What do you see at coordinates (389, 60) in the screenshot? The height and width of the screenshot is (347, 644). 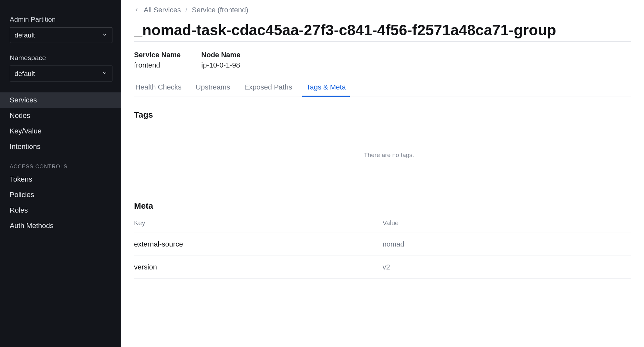 I see `service-info-row: Service Name frontend Node Name ip-10-0-…` at bounding box center [389, 60].